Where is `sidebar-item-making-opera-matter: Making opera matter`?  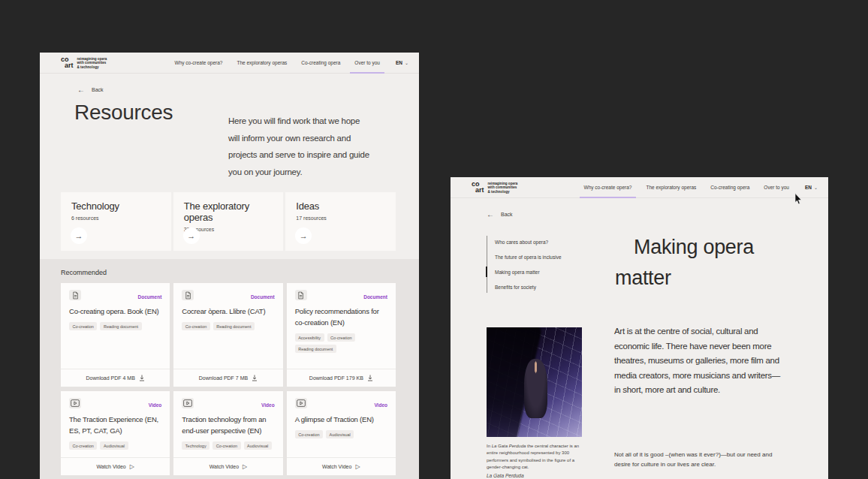 sidebar-item-making-opera-matter: Making opera matter is located at coordinates (536, 272).